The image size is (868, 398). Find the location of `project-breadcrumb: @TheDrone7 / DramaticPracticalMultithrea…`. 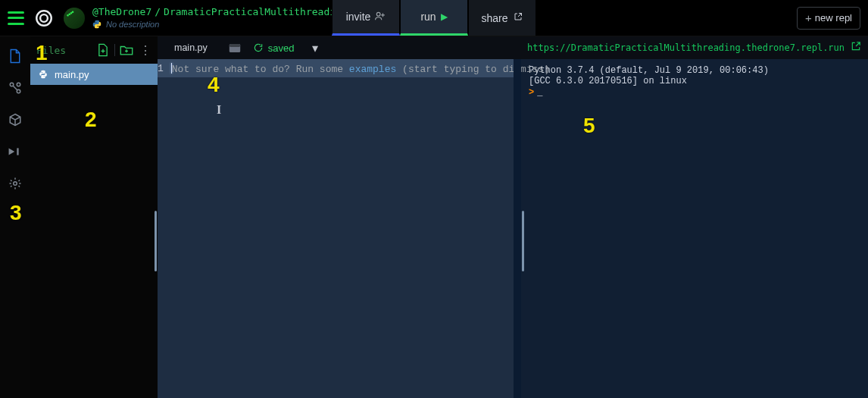

project-breadcrumb: @TheDrone7 / DramaticPracticalMultithrea… is located at coordinates (227, 18).